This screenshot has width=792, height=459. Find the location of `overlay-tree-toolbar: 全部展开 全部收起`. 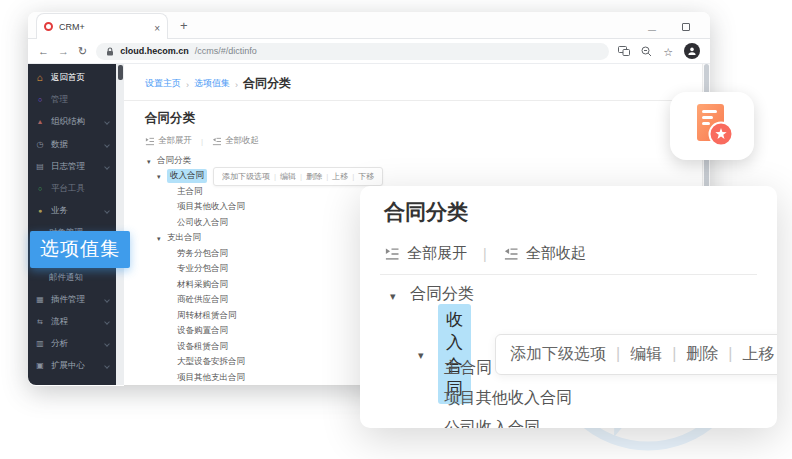

overlay-tree-toolbar: 全部展开 全部收起 is located at coordinates (485, 254).